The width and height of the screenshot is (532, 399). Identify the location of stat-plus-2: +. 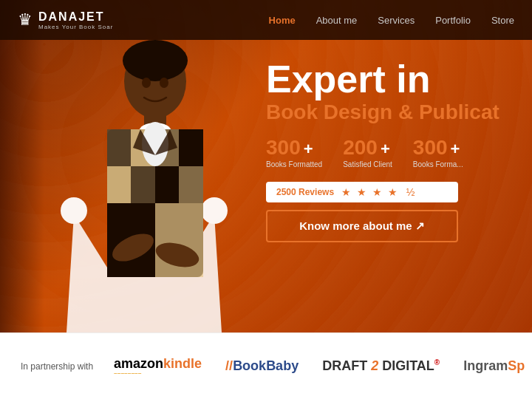
(386, 149).